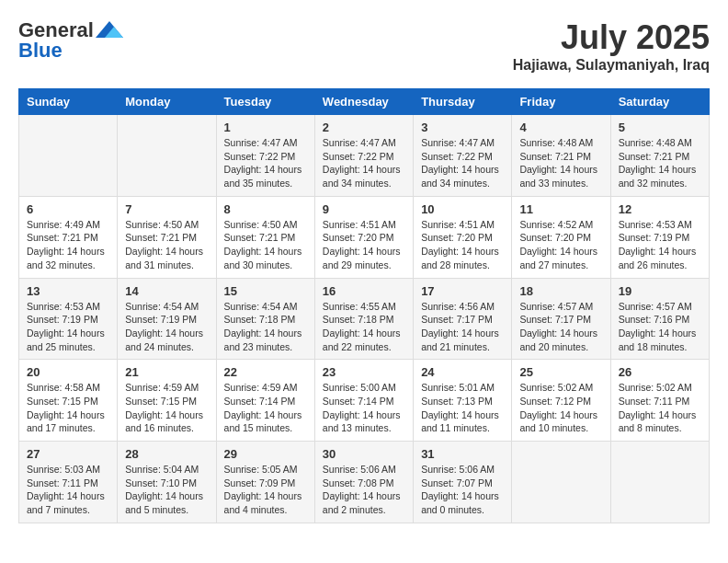 The image size is (728, 563). I want to click on day-number: 29, so click(266, 454).